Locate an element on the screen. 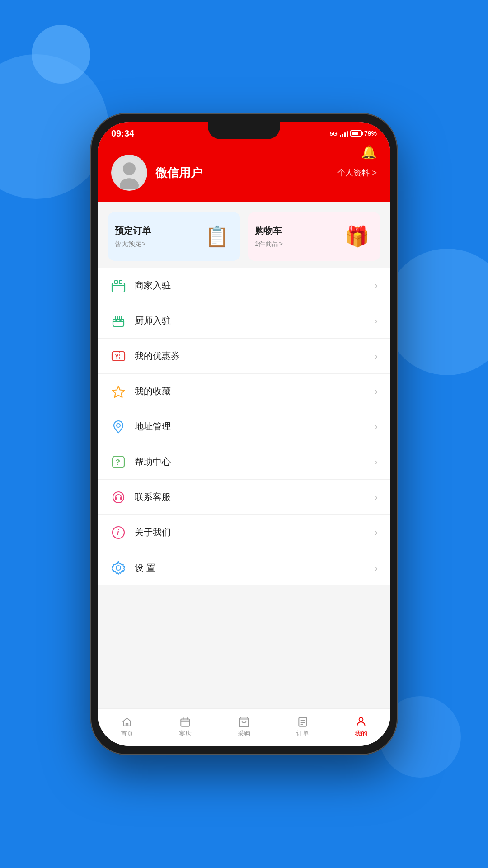  cart-title: 购物车 is located at coordinates (269, 231).